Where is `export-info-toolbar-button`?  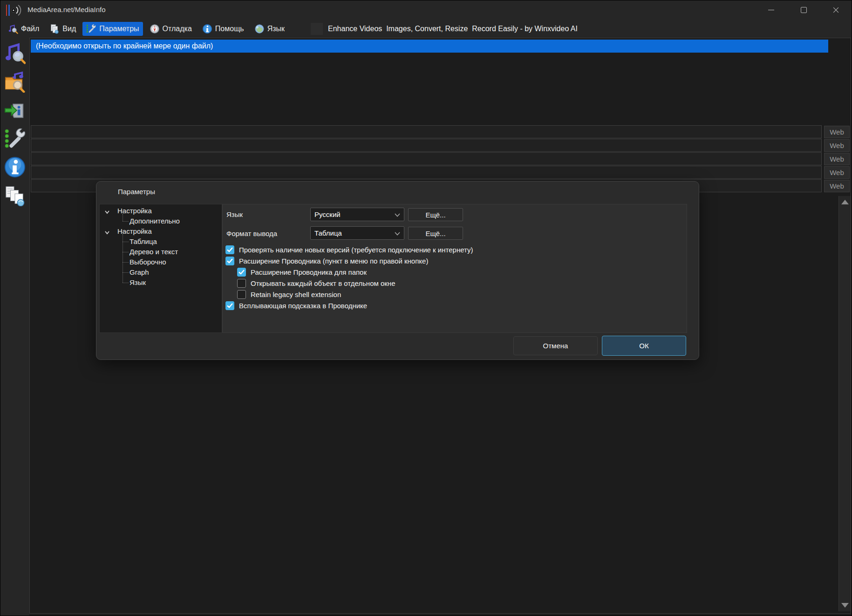 export-info-toolbar-button is located at coordinates (15, 110).